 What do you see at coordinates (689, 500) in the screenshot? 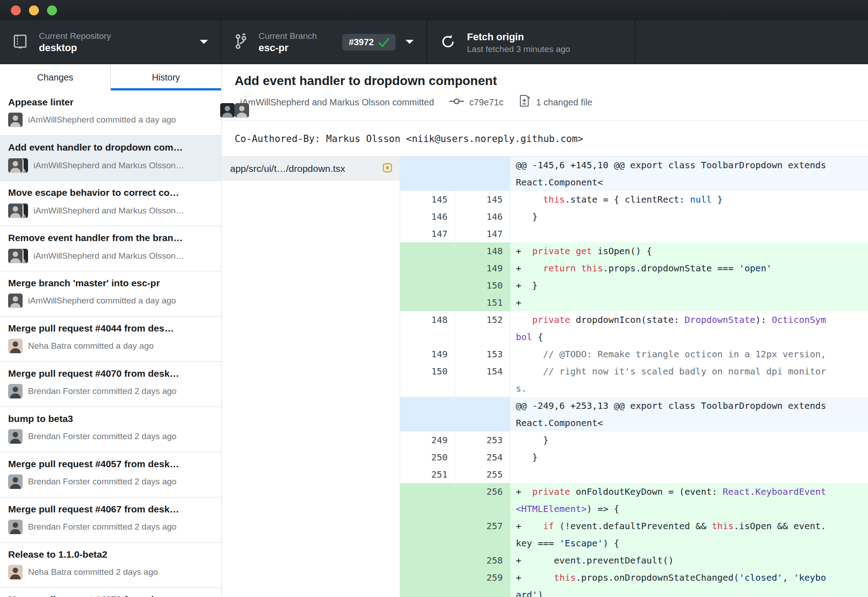
I see `code-line: + private onFoldoutKeyDown = (event: Rea…` at bounding box center [689, 500].